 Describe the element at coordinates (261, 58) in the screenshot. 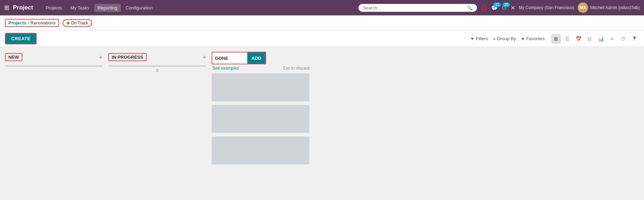

I see `column-done-header: ADD` at that location.